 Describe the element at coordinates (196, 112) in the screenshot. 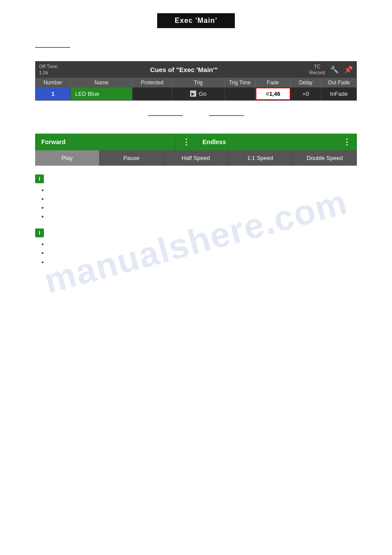

I see `mid-links: ___________ ___________` at that location.